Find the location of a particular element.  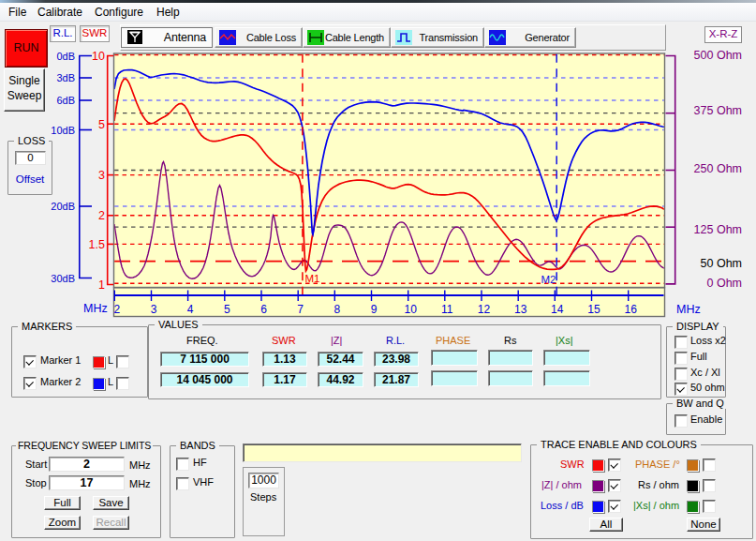

svg-text: 500 Ohm is located at coordinates (718, 55).